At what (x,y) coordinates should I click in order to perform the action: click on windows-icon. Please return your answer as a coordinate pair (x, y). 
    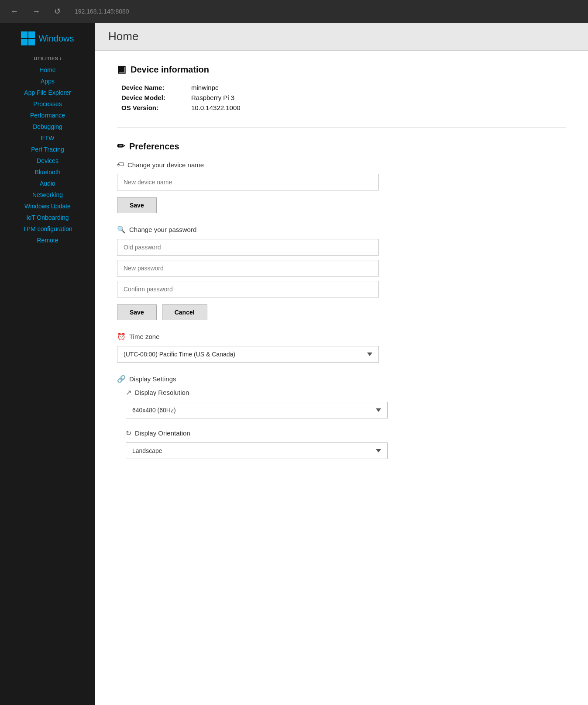
    Looking at the image, I should click on (28, 38).